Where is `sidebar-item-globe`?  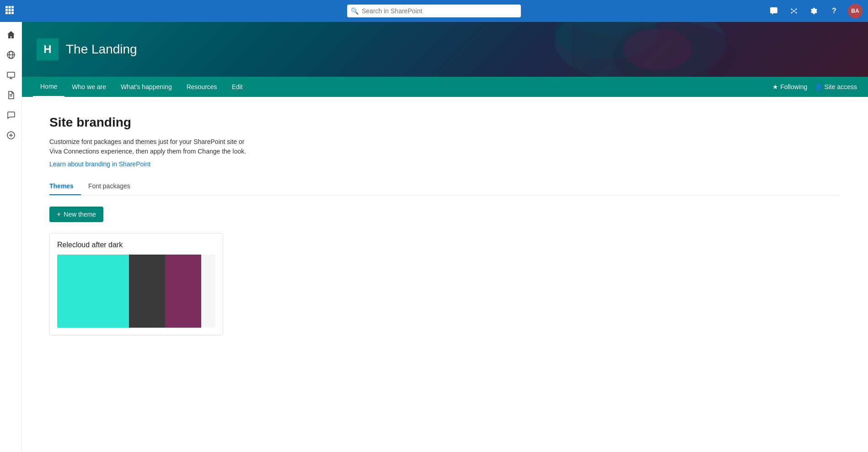
sidebar-item-globe is located at coordinates (11, 55).